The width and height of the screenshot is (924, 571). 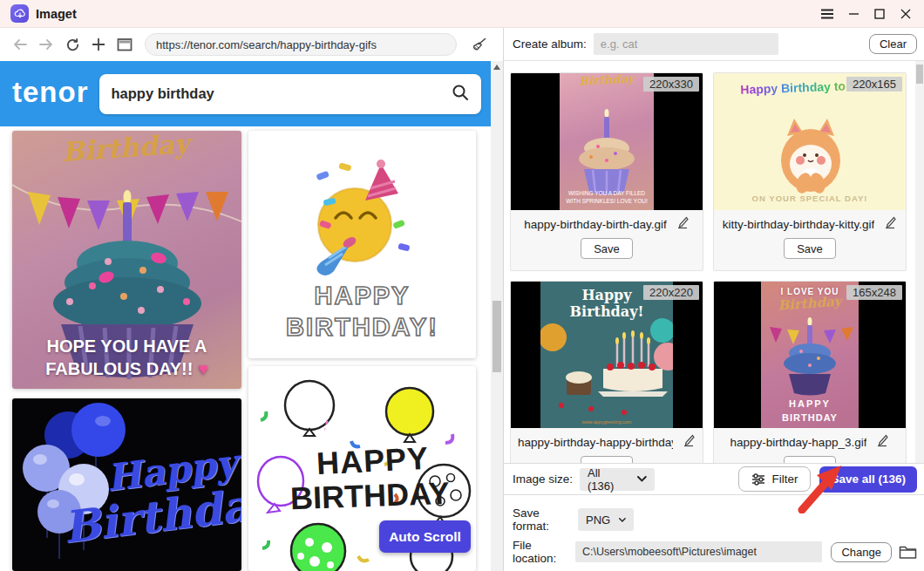 What do you see at coordinates (607, 355) in the screenshot?
I see `image-thumbnail: Happy Birthday! www.appygreeting.com 220…` at bounding box center [607, 355].